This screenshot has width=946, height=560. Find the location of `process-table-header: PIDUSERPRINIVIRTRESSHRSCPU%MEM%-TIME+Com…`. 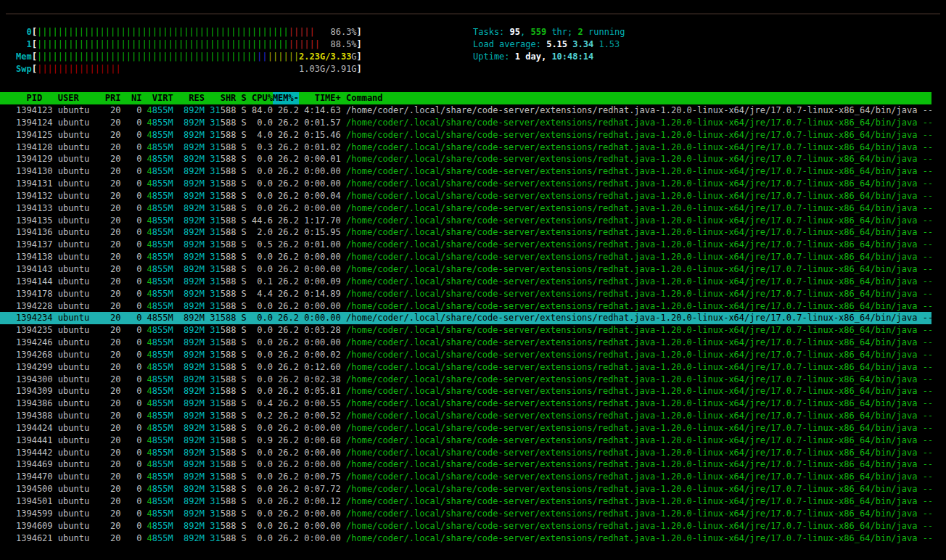

process-table-header: PIDUSERPRINIVIRTRESSHRSCPU%MEM%-TIME+Com… is located at coordinates (466, 99).